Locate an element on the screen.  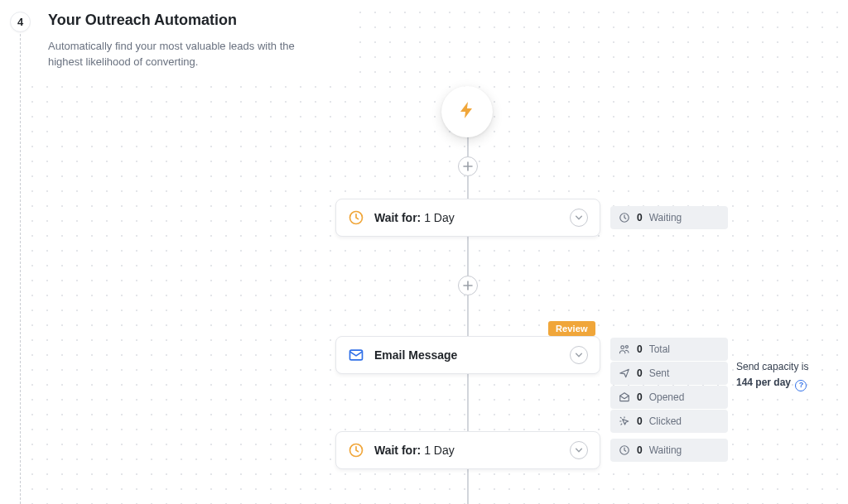
step-number-badge: 4 is located at coordinates (20, 22).